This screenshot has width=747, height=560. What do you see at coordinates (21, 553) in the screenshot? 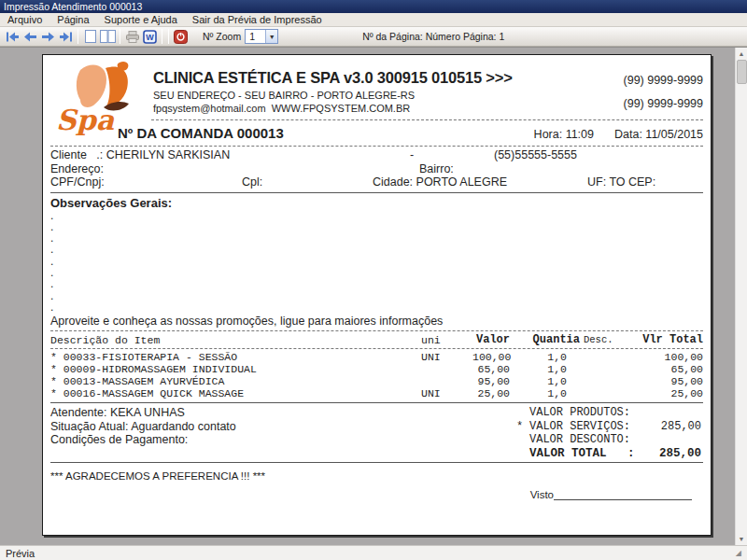
I see `status-text: Prévia` at bounding box center [21, 553].